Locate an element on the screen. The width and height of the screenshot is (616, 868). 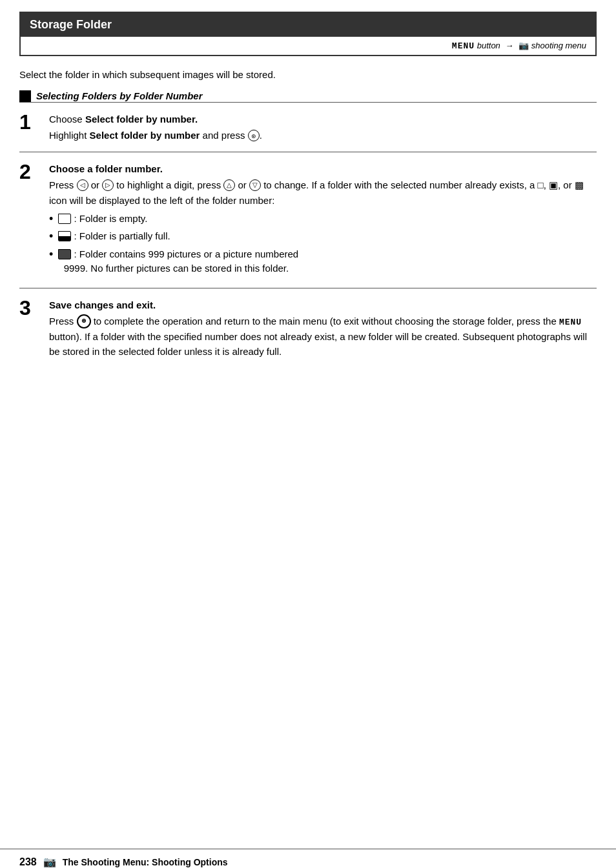
menu-keyword-inline: MENU is located at coordinates (571, 323).